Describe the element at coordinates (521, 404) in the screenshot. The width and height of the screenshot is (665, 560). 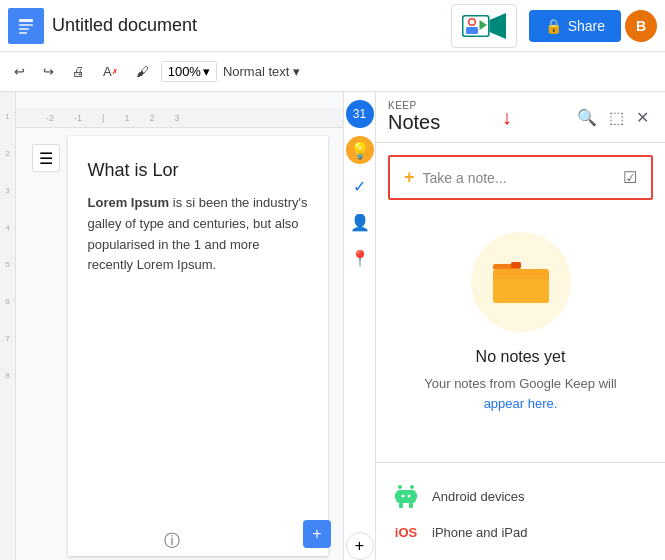
I see `no-notes-desc-link: appear here.` at that location.